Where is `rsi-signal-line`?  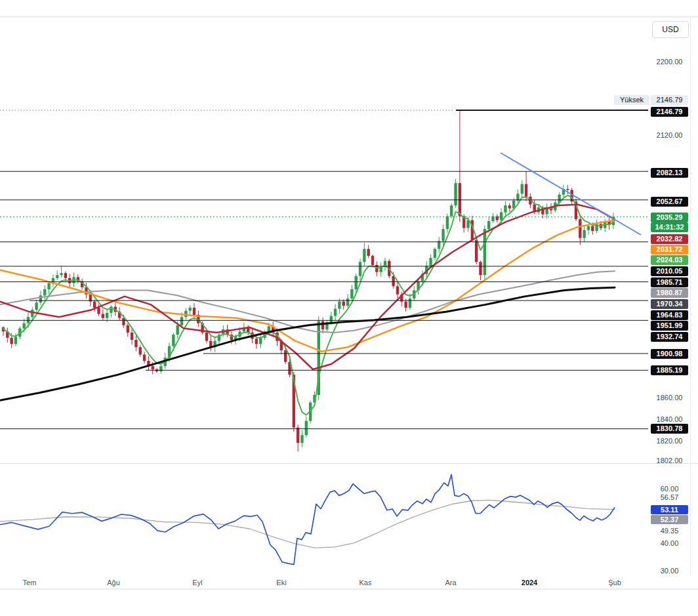 rsi-signal-line is located at coordinates (307, 524).